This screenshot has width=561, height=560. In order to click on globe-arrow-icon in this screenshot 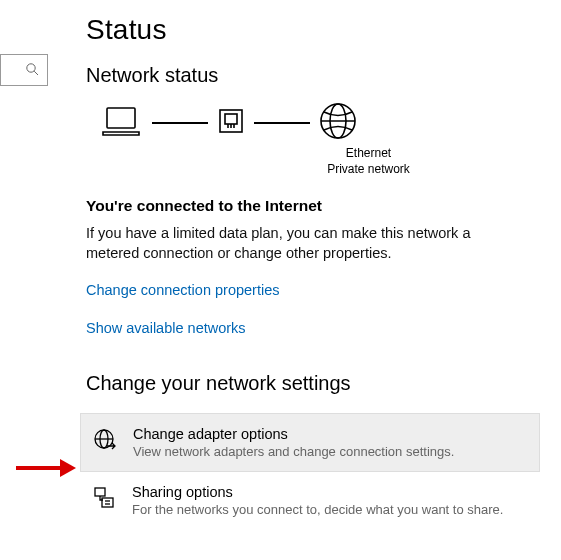, I will do `click(106, 442)`.